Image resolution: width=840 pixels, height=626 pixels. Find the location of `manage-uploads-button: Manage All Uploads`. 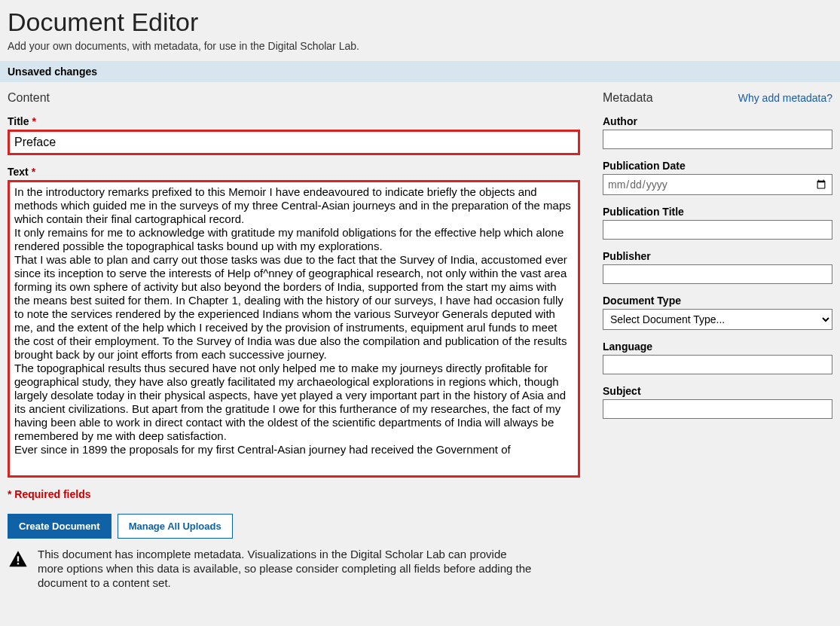

manage-uploads-button: Manage All Uploads is located at coordinates (175, 526).